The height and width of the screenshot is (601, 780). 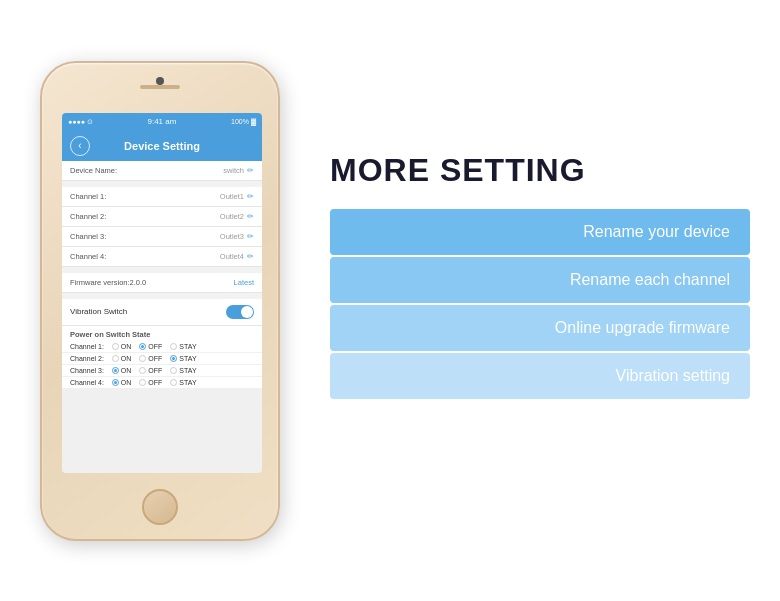 What do you see at coordinates (88, 236) in the screenshot?
I see `channel-3-label: Channel 3:` at bounding box center [88, 236].